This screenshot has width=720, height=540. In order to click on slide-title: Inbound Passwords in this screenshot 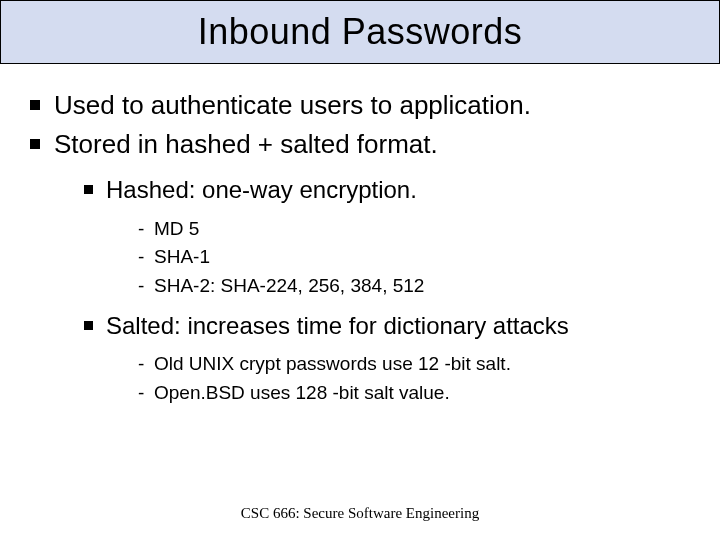, I will do `click(360, 32)`.